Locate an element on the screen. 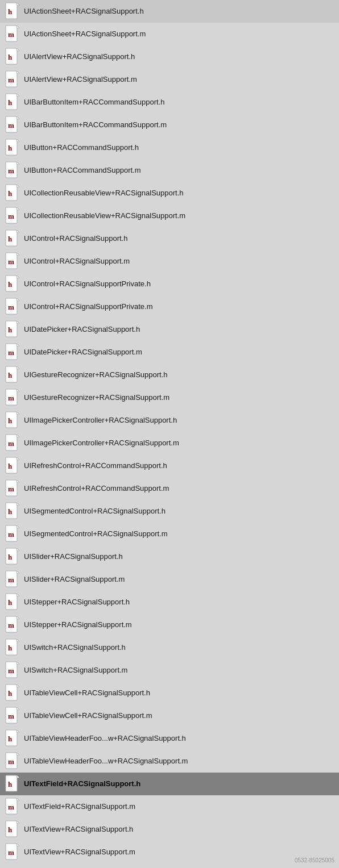  file-name-label: UIStepper+RACSignalSupport.h is located at coordinates (77, 602).